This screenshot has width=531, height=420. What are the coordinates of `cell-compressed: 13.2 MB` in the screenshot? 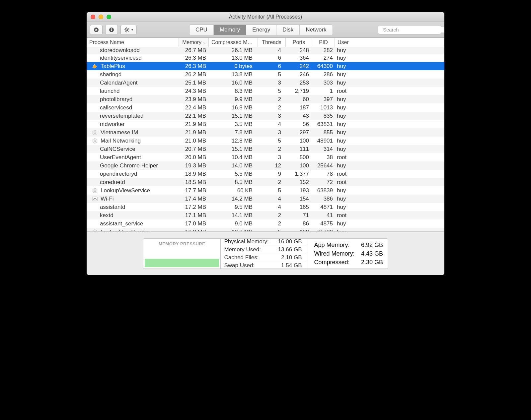 It's located at (233, 230).